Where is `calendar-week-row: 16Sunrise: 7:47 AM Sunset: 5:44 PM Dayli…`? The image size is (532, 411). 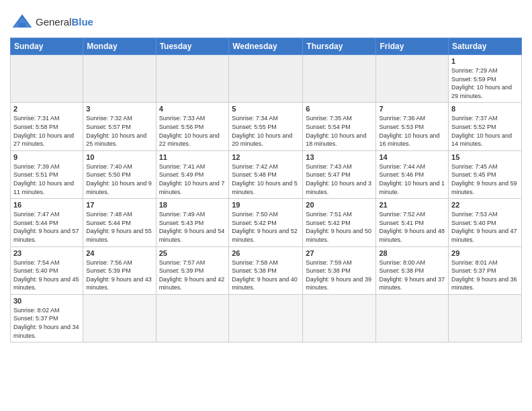 calendar-week-row: 16Sunrise: 7:47 AM Sunset: 5:44 PM Dayli… is located at coordinates (266, 223).